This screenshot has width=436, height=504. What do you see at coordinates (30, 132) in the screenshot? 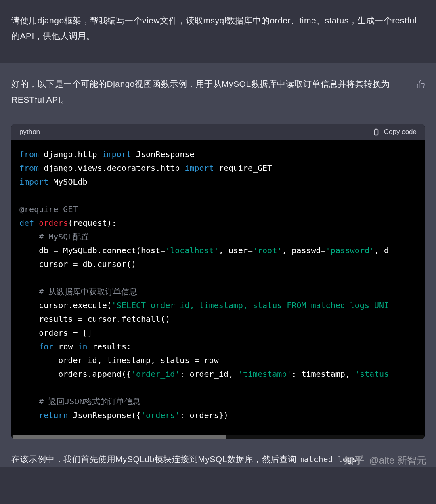
I see `code-language-label: python` at bounding box center [30, 132].